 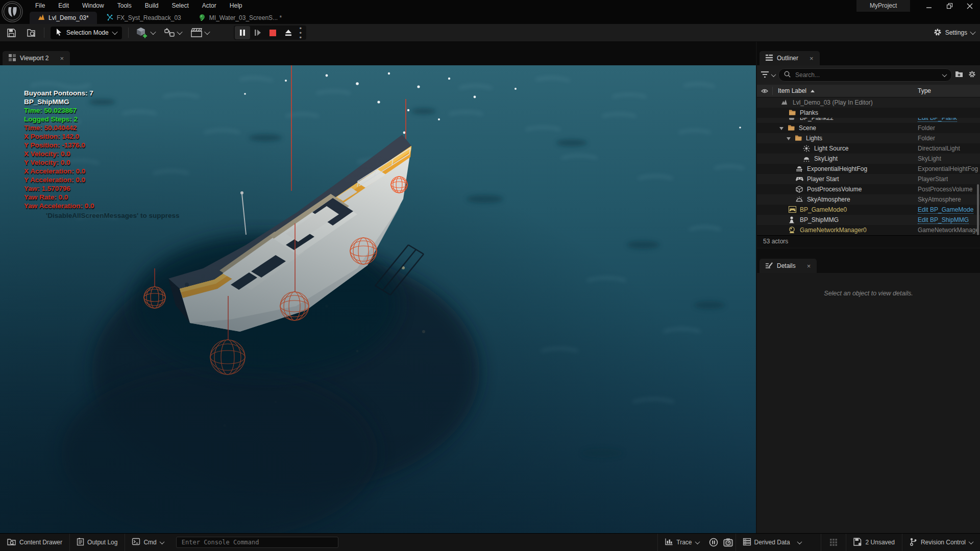 I want to click on column-item-label: Item Label, so click(x=792, y=91).